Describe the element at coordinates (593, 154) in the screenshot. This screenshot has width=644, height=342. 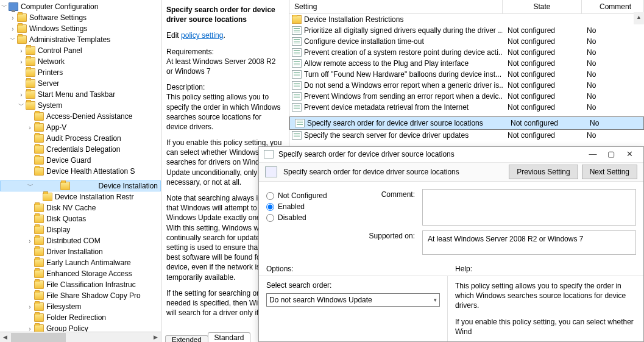
I see `minimize-button: —` at that location.